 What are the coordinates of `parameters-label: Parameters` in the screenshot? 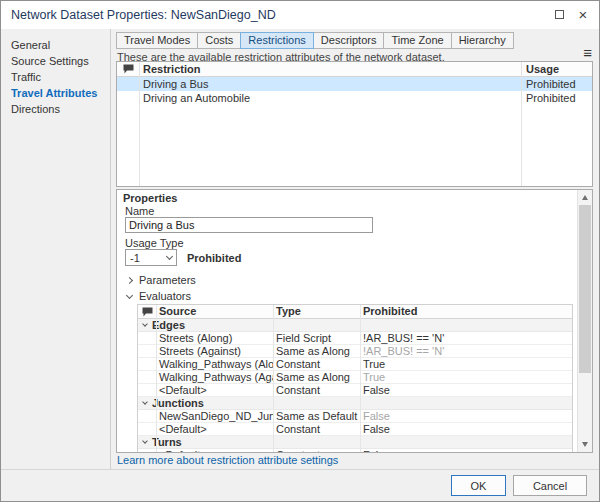 It's located at (168, 280).